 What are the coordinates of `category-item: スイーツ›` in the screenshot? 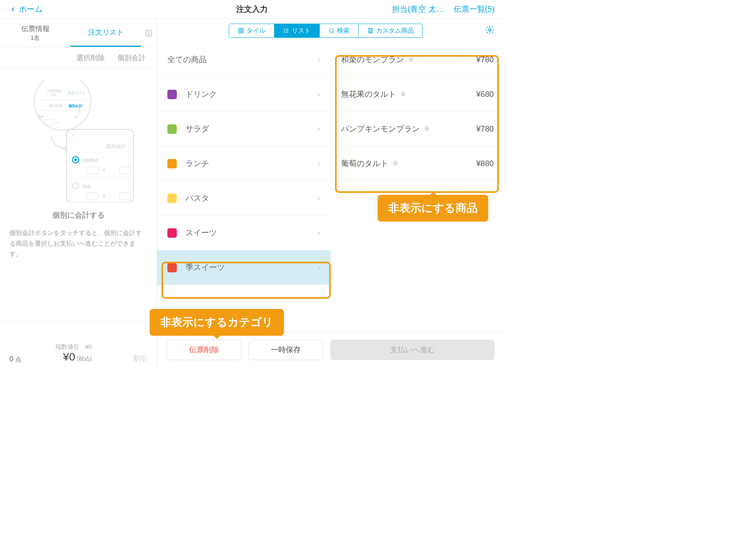 It's located at (244, 233).